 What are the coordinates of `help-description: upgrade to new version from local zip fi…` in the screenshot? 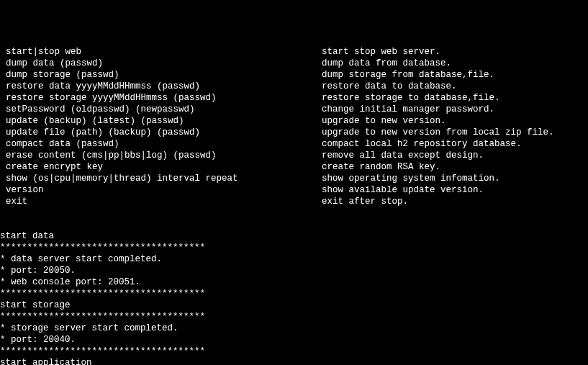 It's located at (455, 132).